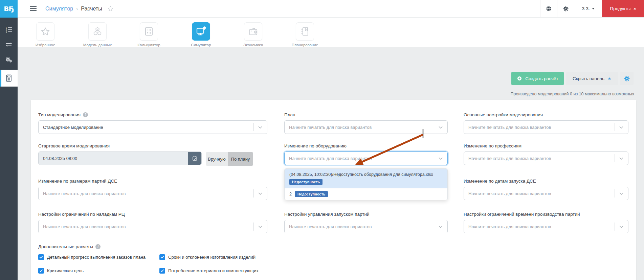  I want to click on hide-panel-button: Скрыть панель, so click(592, 78).